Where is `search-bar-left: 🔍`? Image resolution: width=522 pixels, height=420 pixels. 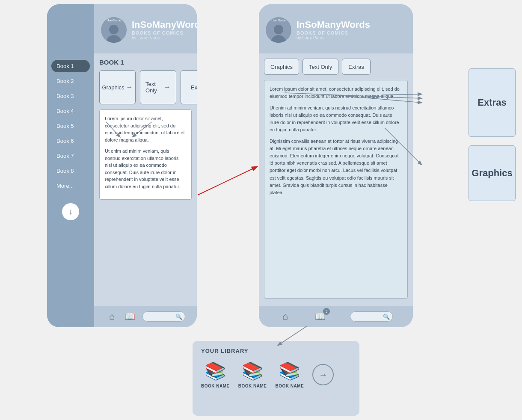
search-bar-left: 🔍 is located at coordinates (164, 316).